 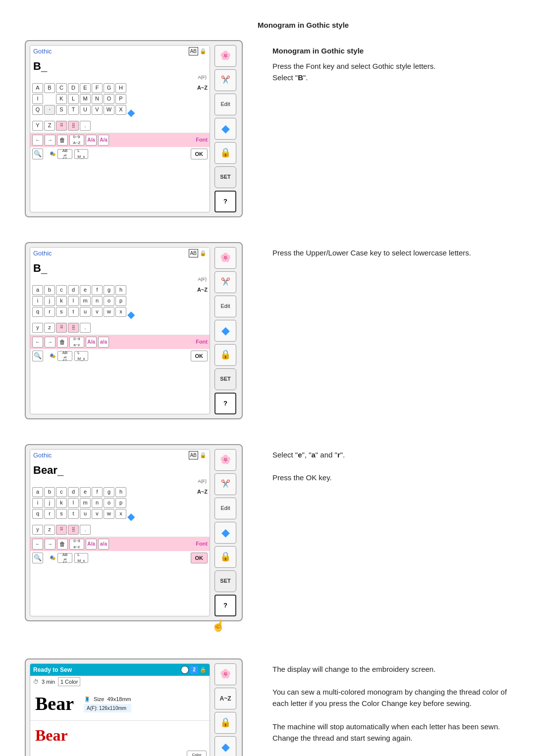 I want to click on key-grid5: ⠿, so click(x=61, y=530).